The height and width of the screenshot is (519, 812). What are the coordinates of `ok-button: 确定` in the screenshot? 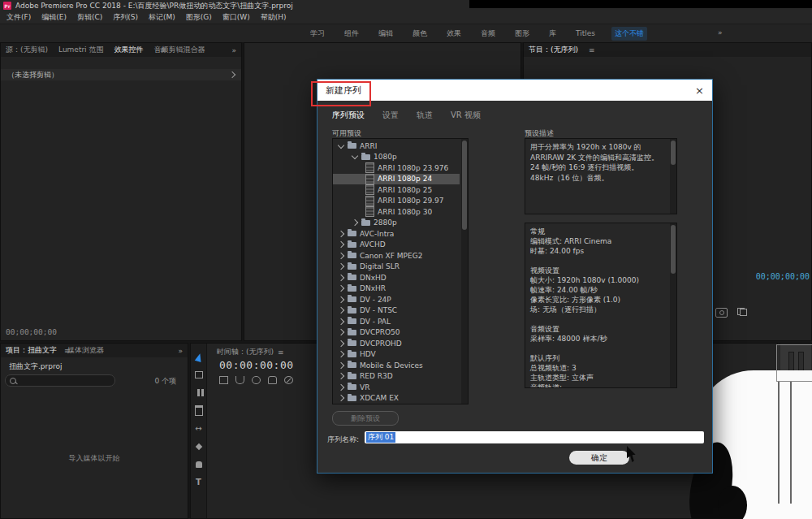 It's located at (599, 458).